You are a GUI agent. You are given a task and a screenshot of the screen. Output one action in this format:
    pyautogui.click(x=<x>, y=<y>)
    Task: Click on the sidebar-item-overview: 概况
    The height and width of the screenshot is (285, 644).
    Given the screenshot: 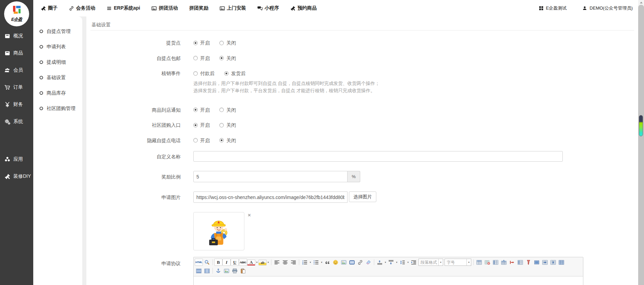 What is the action you would take?
    pyautogui.click(x=16, y=36)
    